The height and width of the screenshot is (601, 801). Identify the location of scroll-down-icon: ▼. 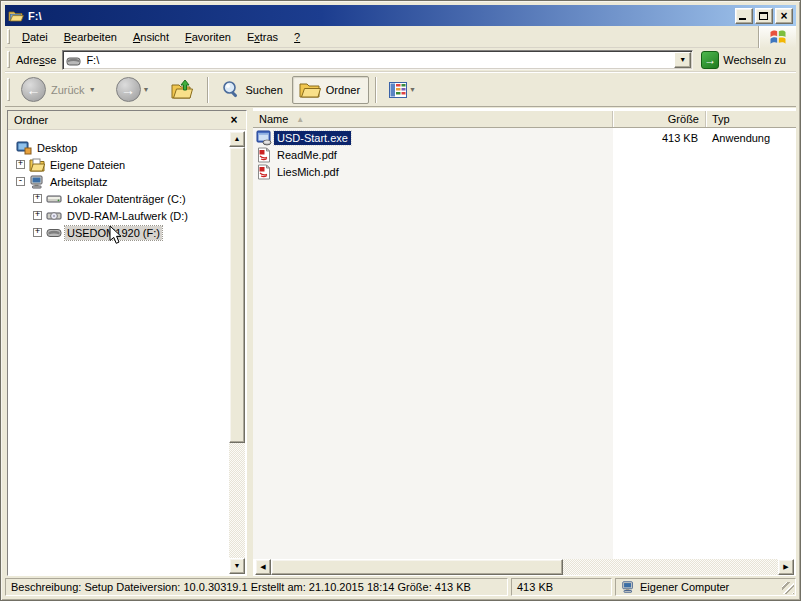
(237, 566).